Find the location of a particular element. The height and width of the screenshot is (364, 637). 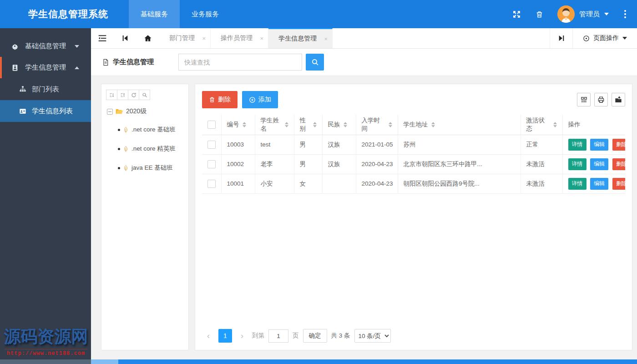

collapse-all-icon is located at coordinates (123, 95).